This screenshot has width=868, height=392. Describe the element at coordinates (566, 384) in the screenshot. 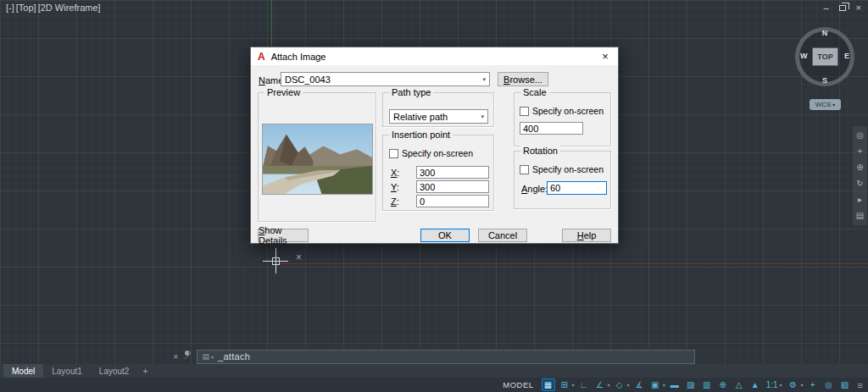

I see `snap-mode-control: ⊞ ▾` at that location.